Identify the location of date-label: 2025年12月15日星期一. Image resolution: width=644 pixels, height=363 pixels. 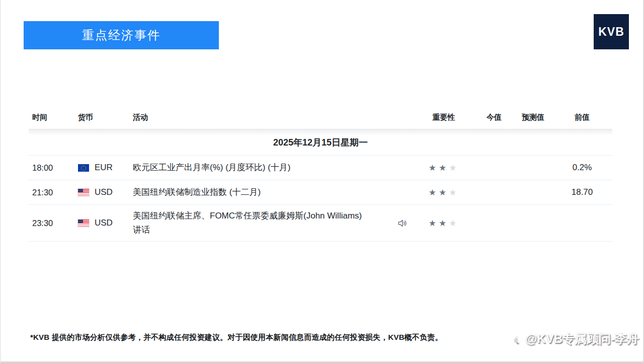
(320, 142).